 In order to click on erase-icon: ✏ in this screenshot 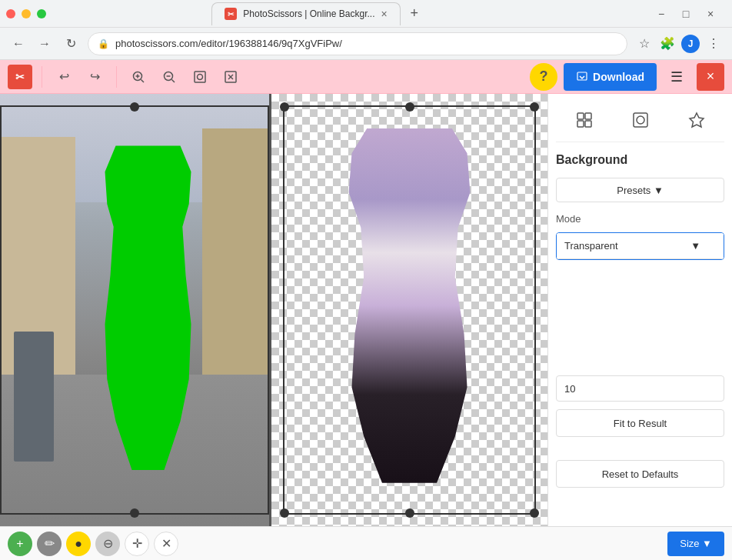, I will do `click(49, 543)`.